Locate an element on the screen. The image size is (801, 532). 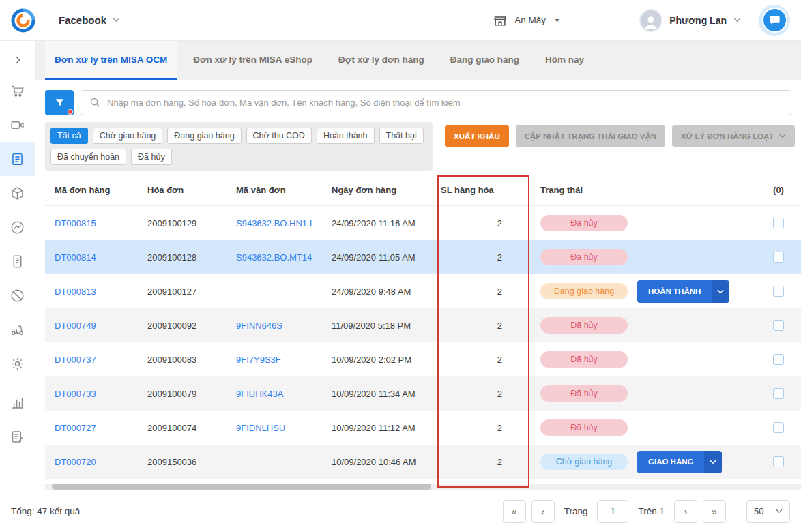
page-number-input is located at coordinates (613, 512).